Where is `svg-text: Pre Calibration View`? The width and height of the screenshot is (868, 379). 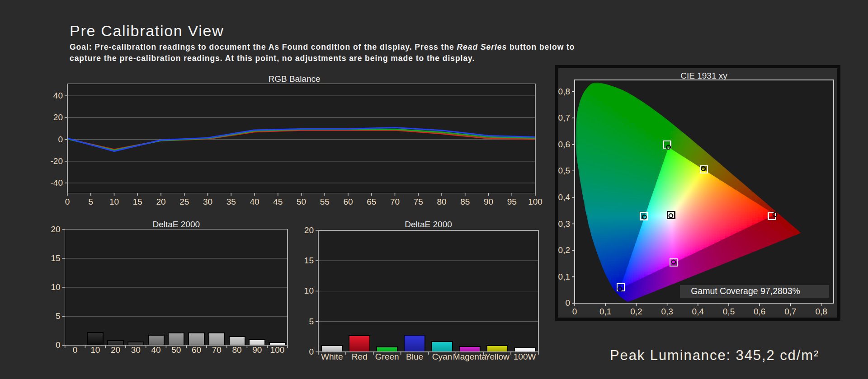
svg-text: Pre Calibration View is located at coordinates (146, 31).